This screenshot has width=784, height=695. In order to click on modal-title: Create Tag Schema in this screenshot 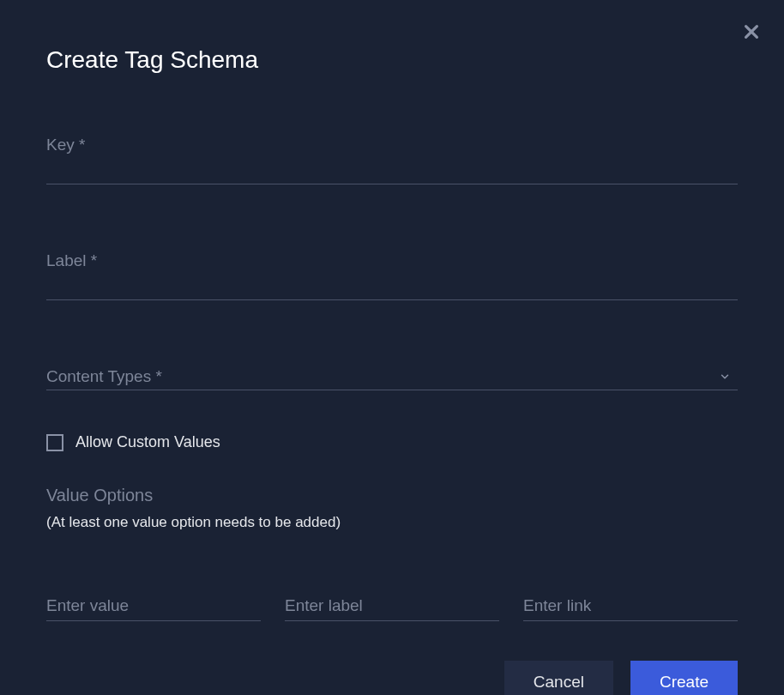, I will do `click(392, 60)`.